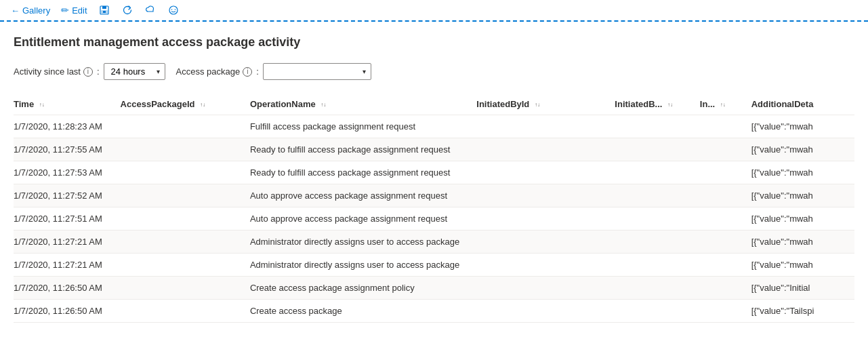 This screenshot has height=360, width=868. What do you see at coordinates (363, 288) in the screenshot?
I see `cell-operationName: Create access package assignment policy` at bounding box center [363, 288].